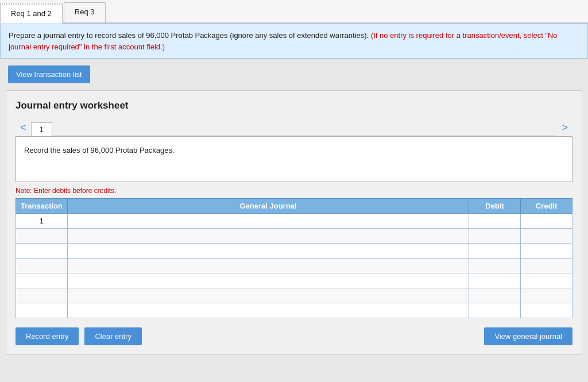 The image size is (588, 382). What do you see at coordinates (294, 128) in the screenshot?
I see `worksheet-nav-row: < 1 >` at bounding box center [294, 128].